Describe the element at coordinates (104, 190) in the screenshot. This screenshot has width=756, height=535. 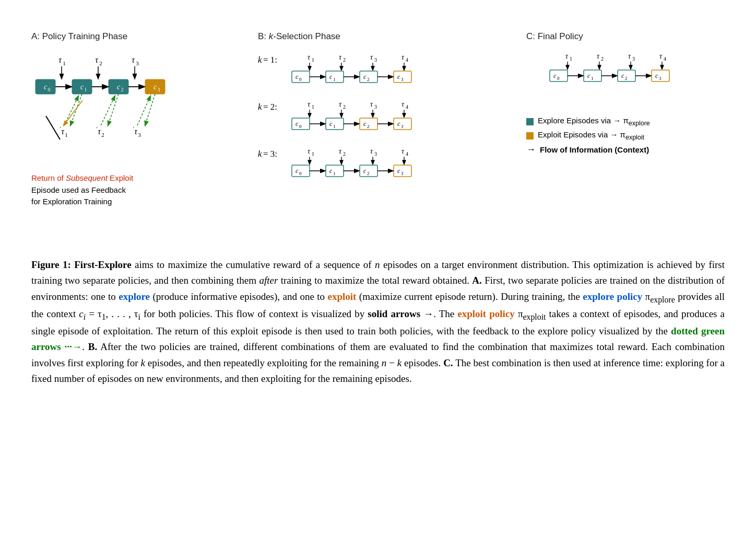
I see `legend-line2: Episode used as Feedback` at that location.